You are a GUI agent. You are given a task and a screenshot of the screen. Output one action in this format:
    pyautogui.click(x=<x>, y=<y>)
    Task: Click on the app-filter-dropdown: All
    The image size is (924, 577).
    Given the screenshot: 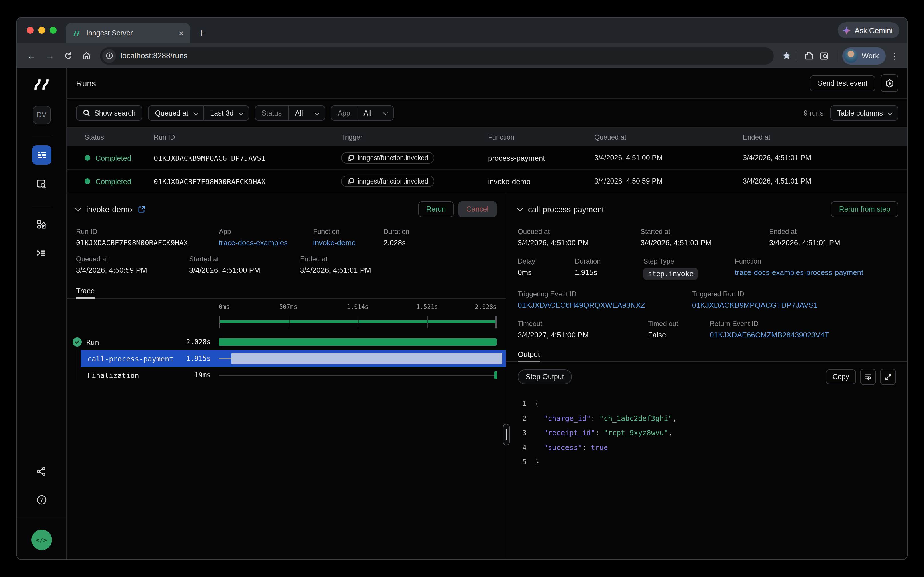 What is the action you would take?
    pyautogui.click(x=375, y=113)
    